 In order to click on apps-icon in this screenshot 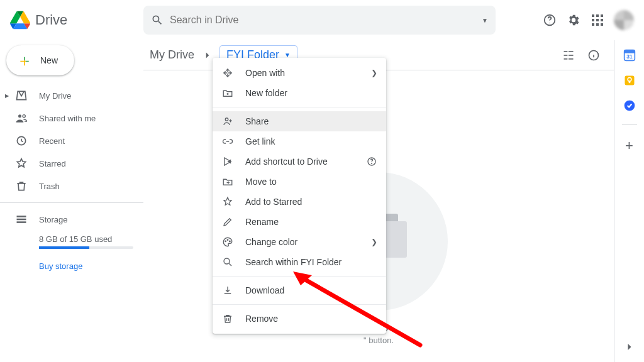, I will do `click(597, 20)`.